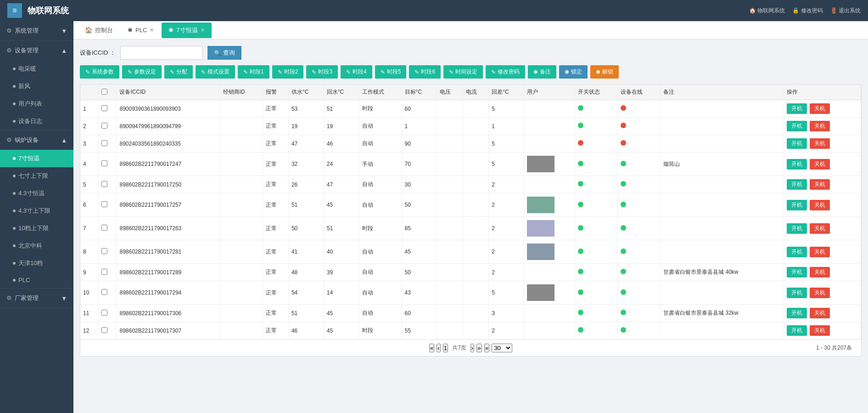 This screenshot has width=868, height=413. Describe the element at coordinates (37, 263) in the screenshot. I see `sidebar-item-tianjin-10: 天津10档` at that location.